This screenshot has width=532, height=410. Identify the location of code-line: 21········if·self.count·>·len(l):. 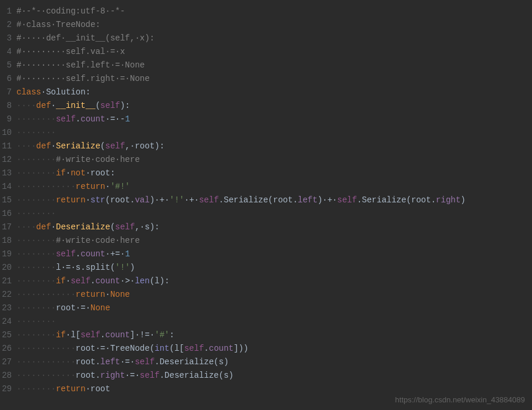
(266, 282).